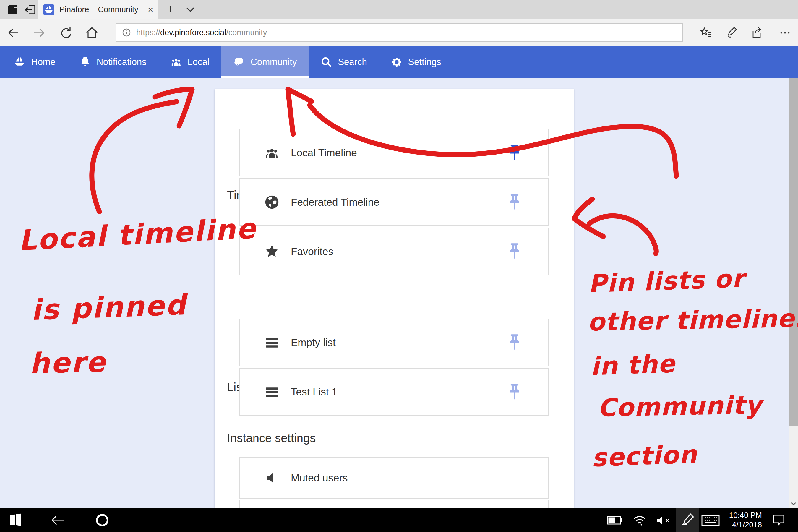  What do you see at coordinates (706, 33) in the screenshot?
I see `favorites-hub-icon` at bounding box center [706, 33].